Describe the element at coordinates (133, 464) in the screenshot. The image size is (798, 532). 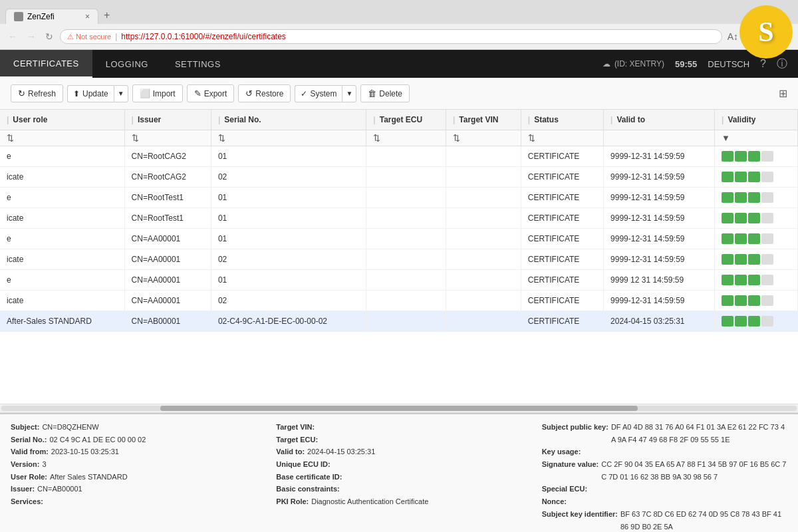
I see `detail-version-row: Version: 3` at that location.